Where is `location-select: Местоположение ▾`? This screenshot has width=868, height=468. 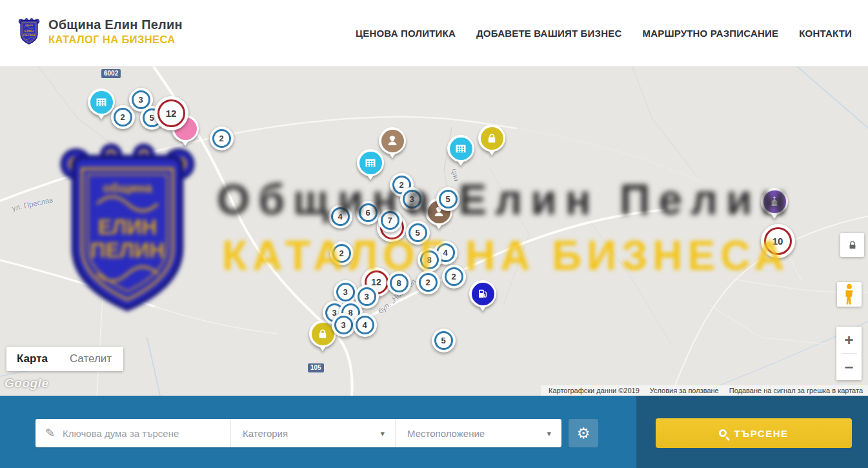 location-select: Местоположение ▾ is located at coordinates (479, 433).